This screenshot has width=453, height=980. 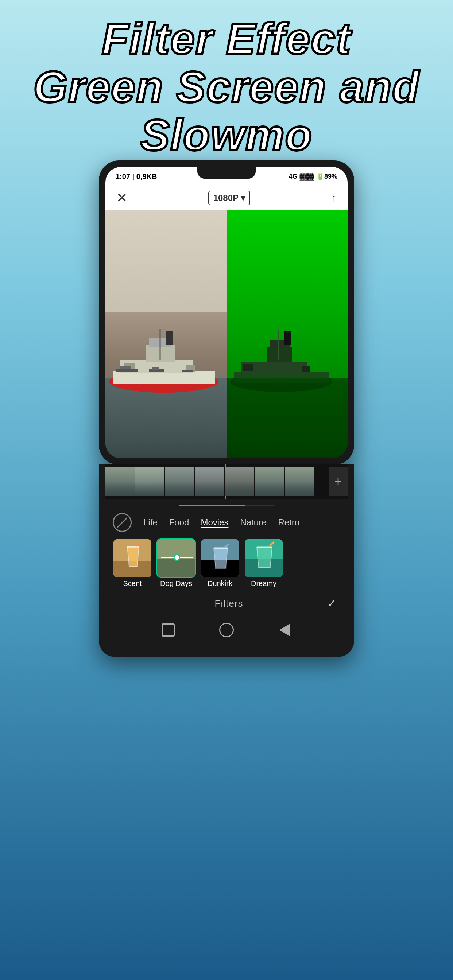 What do you see at coordinates (220, 584) in the screenshot?
I see `filter-dunkirk-label: Dunkirk` at bounding box center [220, 584].